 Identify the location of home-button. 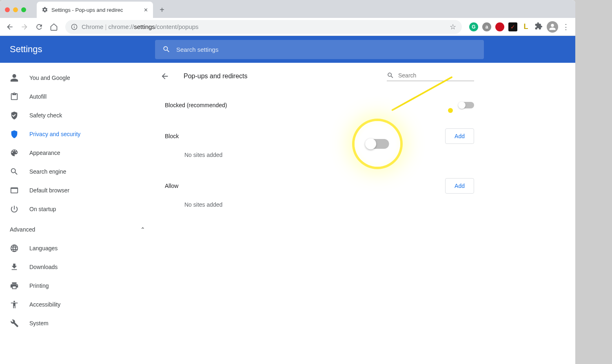
(54, 27).